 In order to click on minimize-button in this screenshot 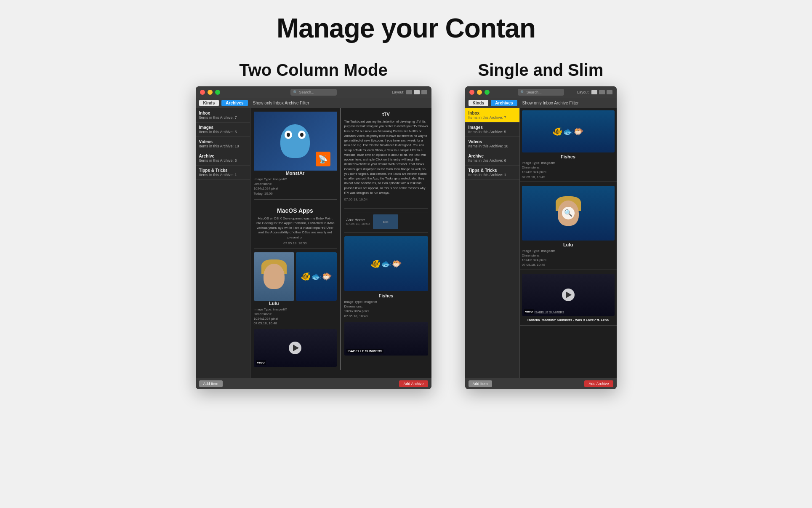, I will do `click(210, 92)`.